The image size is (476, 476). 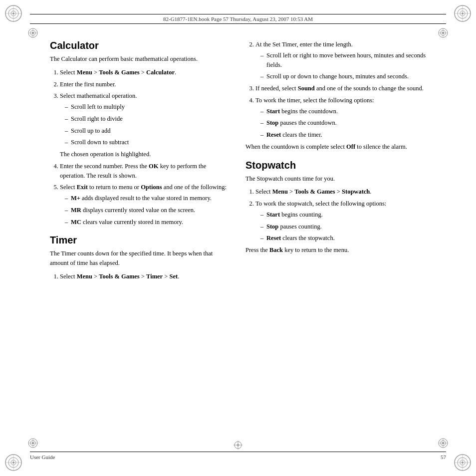 I want to click on timer-intro: The Timer counts down for the specified …, so click(x=140, y=258).